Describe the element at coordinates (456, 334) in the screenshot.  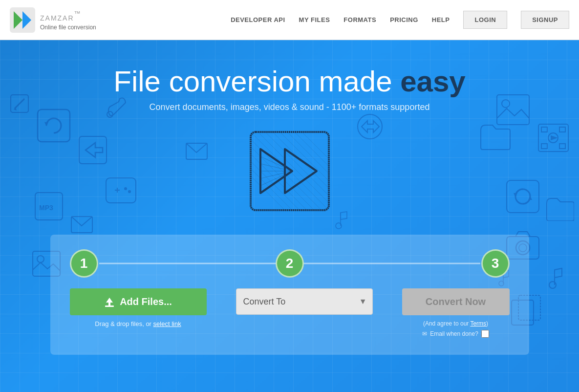
I see `email-row: ✉ Email when done?` at that location.